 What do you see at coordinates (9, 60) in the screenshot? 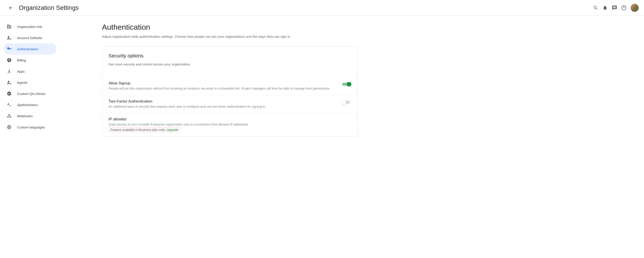
I see `dollar-icon` at bounding box center [9, 60].